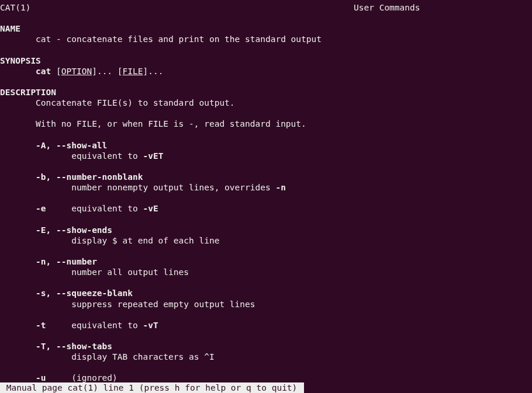 This screenshot has width=532, height=393. Describe the element at coordinates (266, 92) in the screenshot. I see `section-heading-description: DESCRIPTION` at that location.